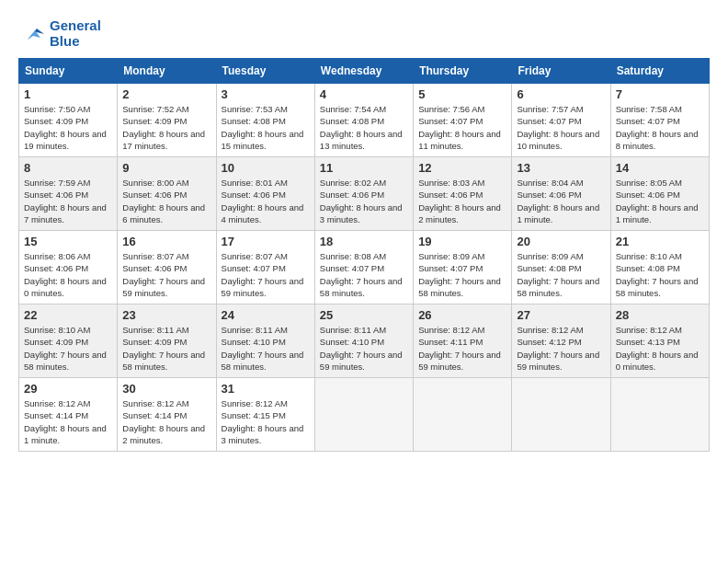 The width and height of the screenshot is (728, 563). What do you see at coordinates (68, 94) in the screenshot?
I see `day-number: 1` at bounding box center [68, 94].